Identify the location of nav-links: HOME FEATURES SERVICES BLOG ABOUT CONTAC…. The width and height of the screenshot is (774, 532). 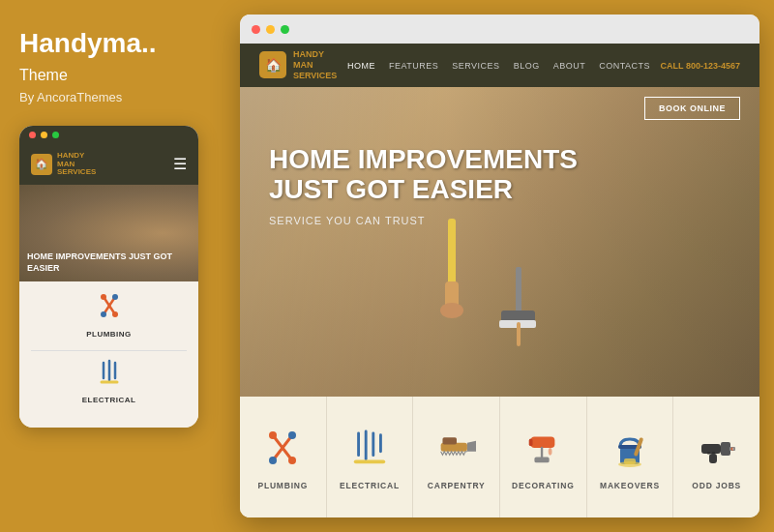
(499, 66).